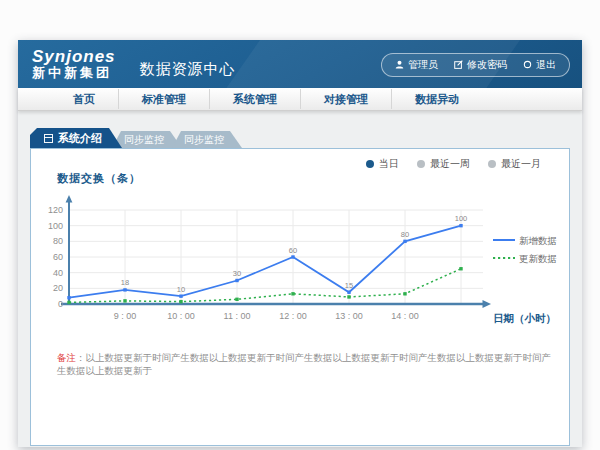 The image size is (600, 450). I want to click on power-icon, so click(528, 66).